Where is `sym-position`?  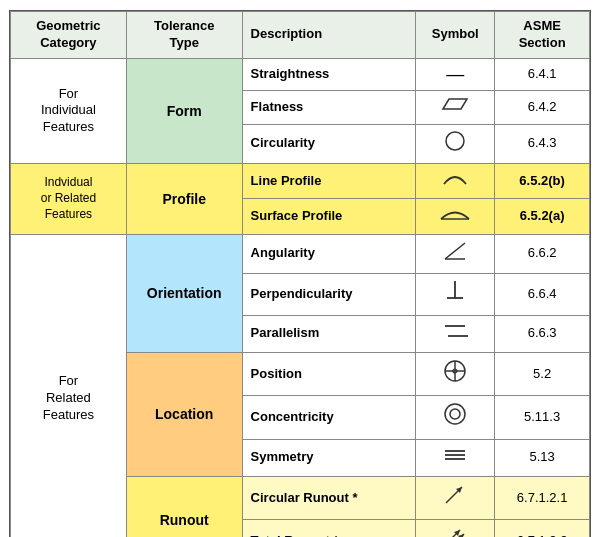
sym-position is located at coordinates (456, 374).